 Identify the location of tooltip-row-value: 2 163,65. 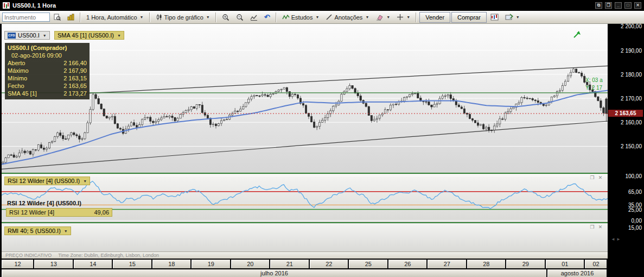
(75, 86).